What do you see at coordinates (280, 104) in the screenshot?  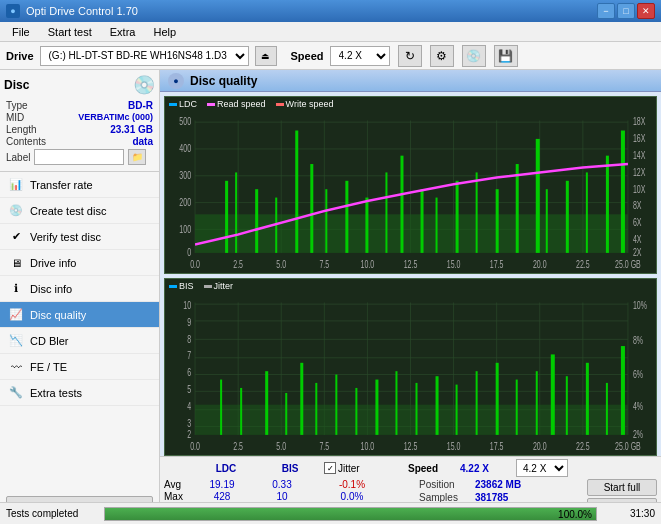 I see `write-speed-legend-dot` at bounding box center [280, 104].